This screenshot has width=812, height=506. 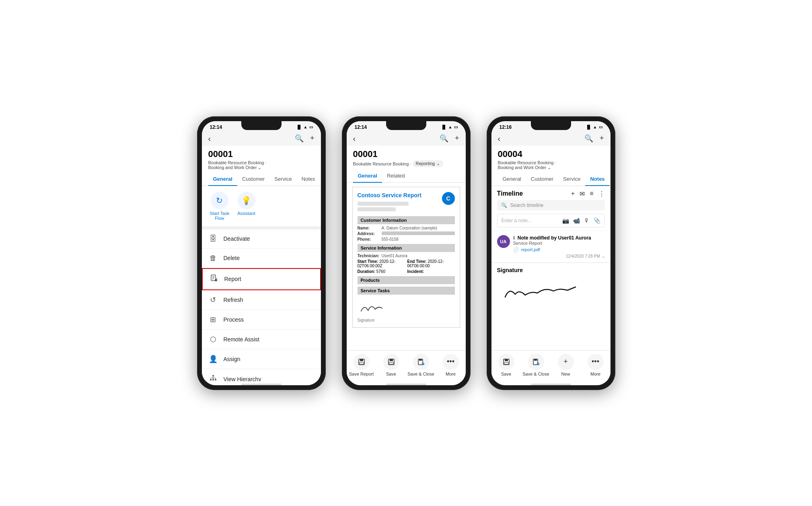 I want to click on assistant-icon: 💡, so click(x=247, y=200).